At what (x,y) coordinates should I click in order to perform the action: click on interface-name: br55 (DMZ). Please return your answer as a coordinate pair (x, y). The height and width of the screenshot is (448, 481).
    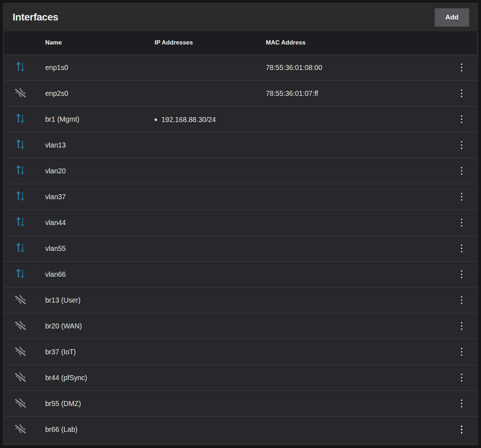
    Looking at the image, I should click on (63, 403).